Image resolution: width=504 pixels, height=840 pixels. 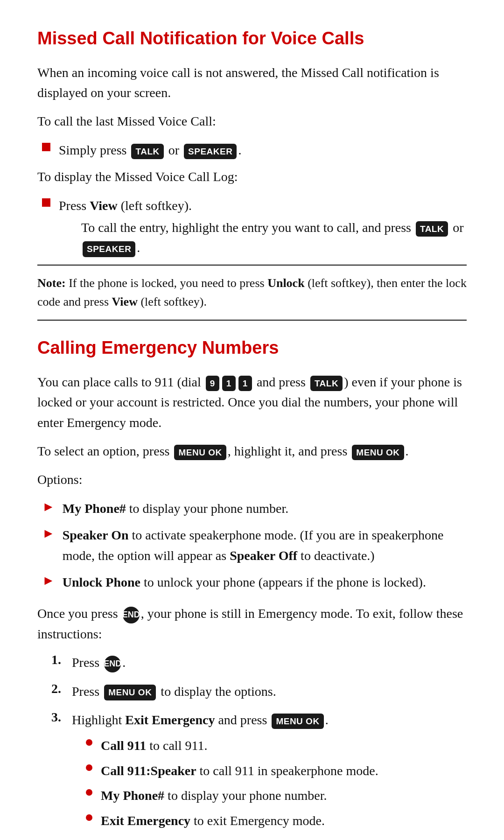 I want to click on sub1-text: to call 911., so click(x=176, y=746).